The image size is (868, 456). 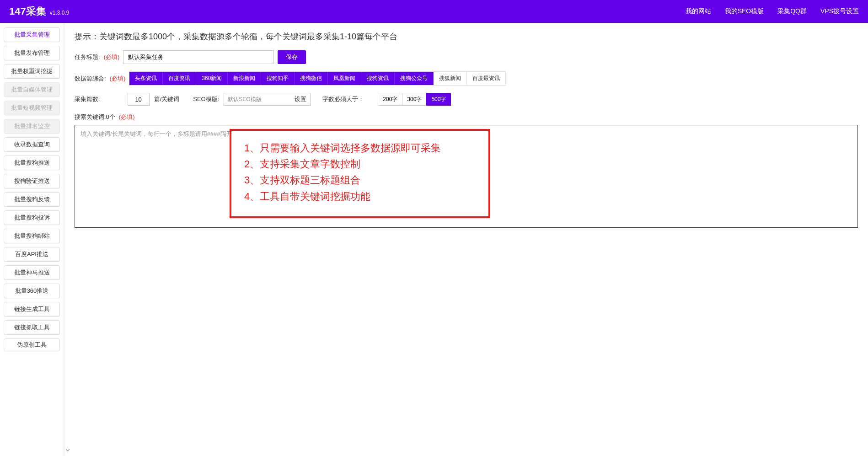 What do you see at coordinates (87, 57) in the screenshot?
I see `task-title-label: 任务标题:` at bounding box center [87, 57].